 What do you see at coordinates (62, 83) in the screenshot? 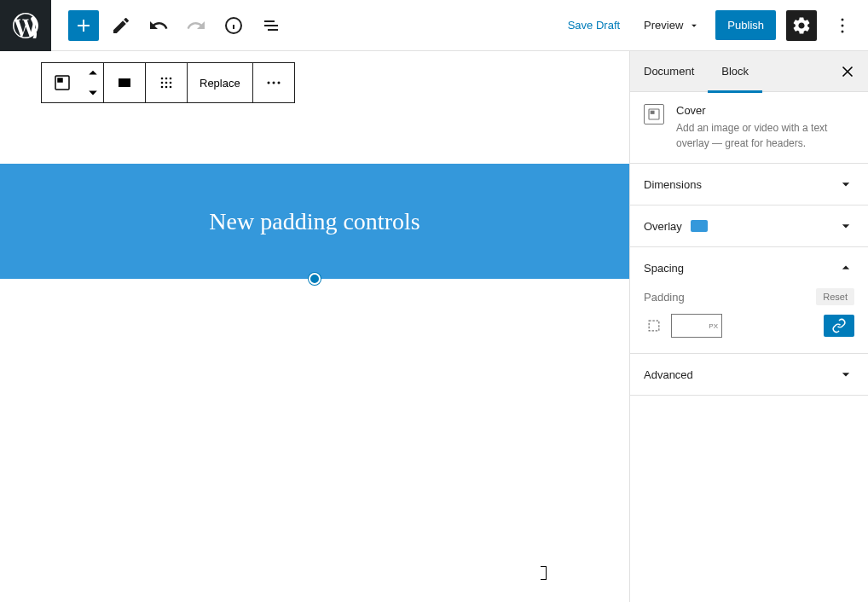
I see `block-type-button` at bounding box center [62, 83].